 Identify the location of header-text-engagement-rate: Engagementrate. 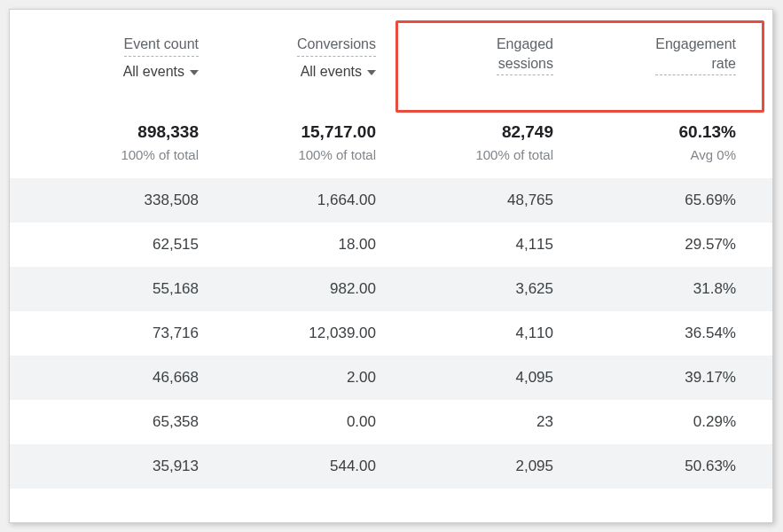
(695, 53).